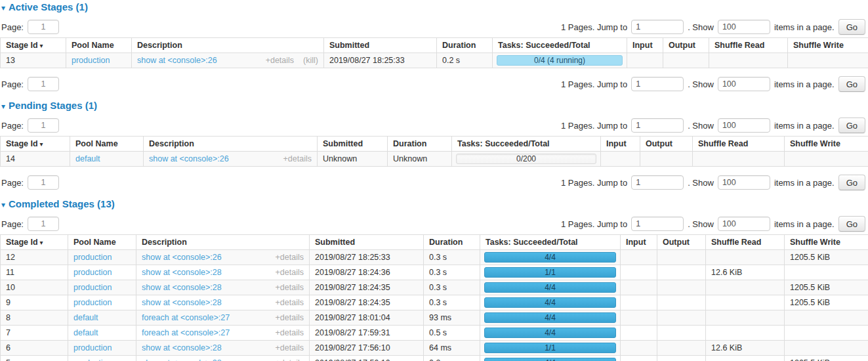 The image size is (868, 361). I want to click on tasks-cell: 4/4, so click(550, 333).